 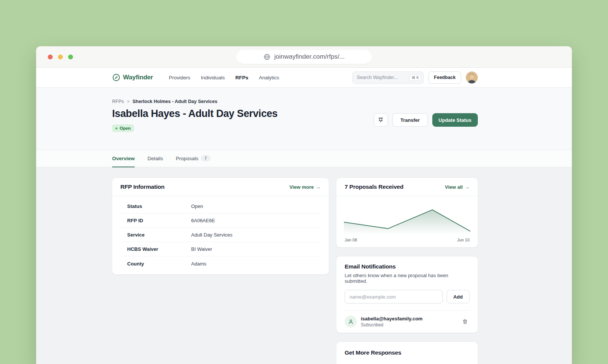 What do you see at coordinates (304, 57) in the screenshot?
I see `browser-chrome: joinwayfinder.com/rfps/...` at bounding box center [304, 57].